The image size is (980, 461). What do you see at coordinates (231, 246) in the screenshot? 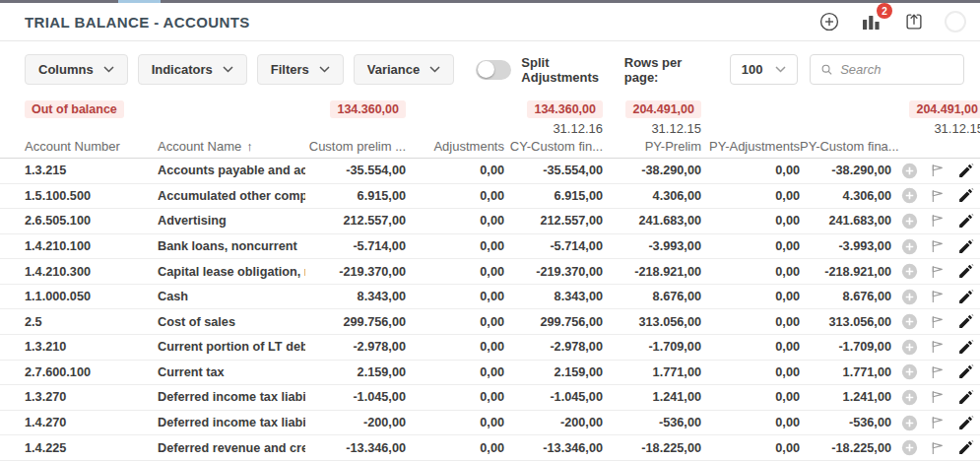
I see `account-name-cell: Bank loans, noncurrent` at bounding box center [231, 246].